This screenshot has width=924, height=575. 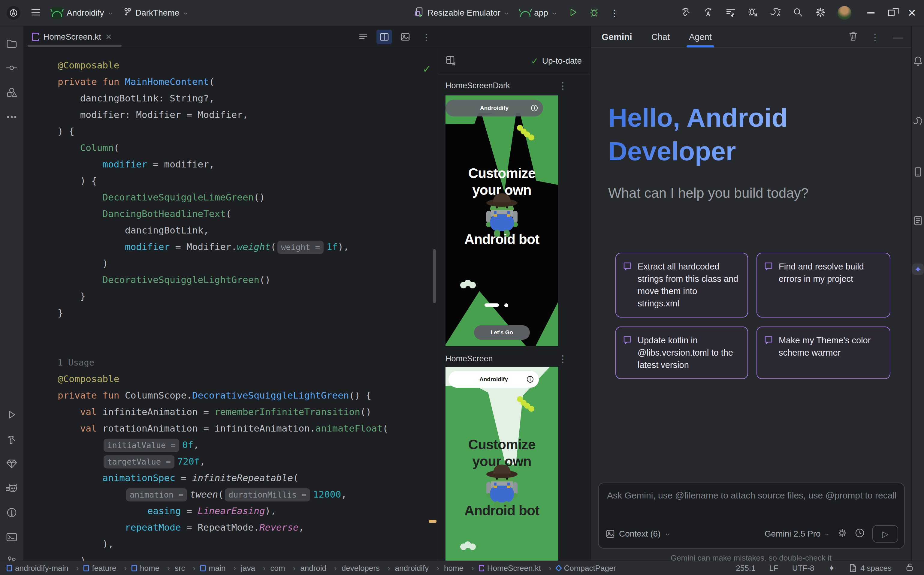 What do you see at coordinates (11, 513) in the screenshot?
I see `problems-icon` at bounding box center [11, 513].